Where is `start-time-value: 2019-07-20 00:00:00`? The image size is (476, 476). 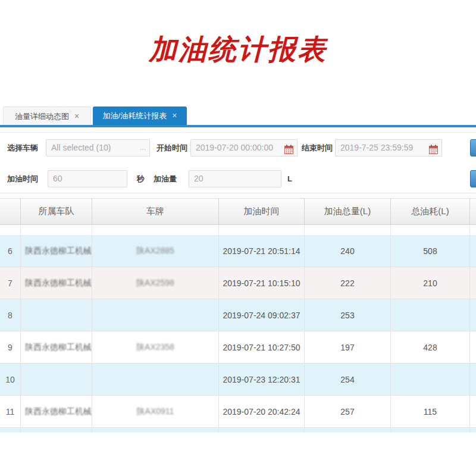 start-time-value: 2019-07-20 00:00:00 is located at coordinates (234, 148).